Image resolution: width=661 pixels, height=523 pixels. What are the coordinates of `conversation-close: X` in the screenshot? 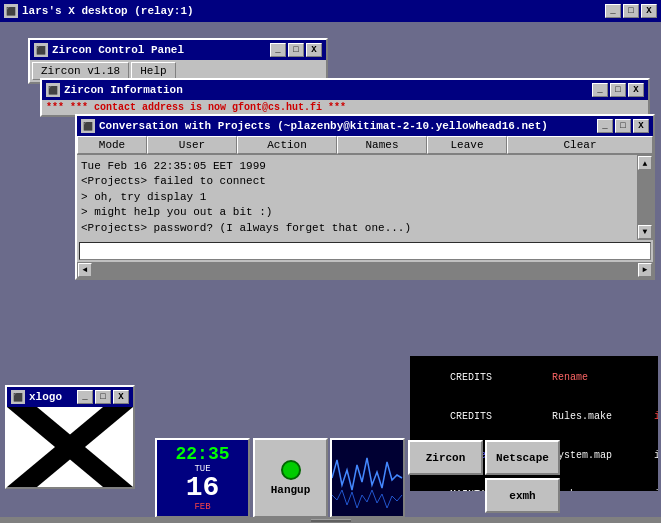 It's located at (641, 126).